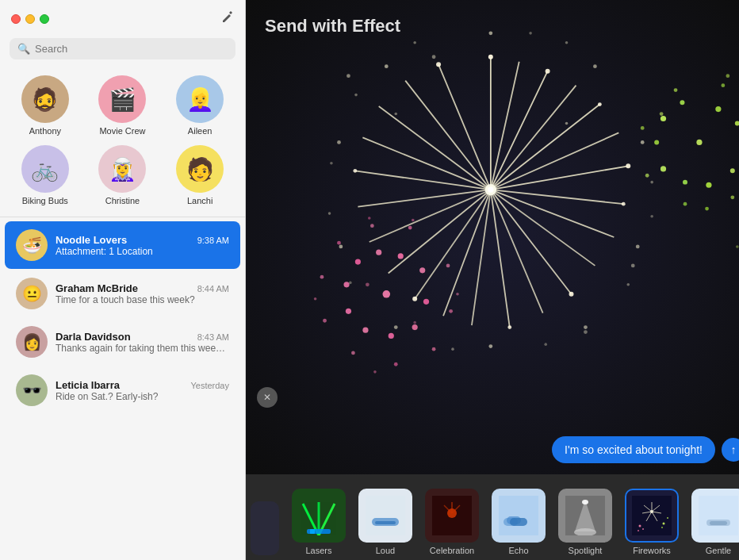 This screenshot has height=560, width=739. What do you see at coordinates (519, 550) in the screenshot?
I see `effect-label-echo: Echo` at bounding box center [519, 550].